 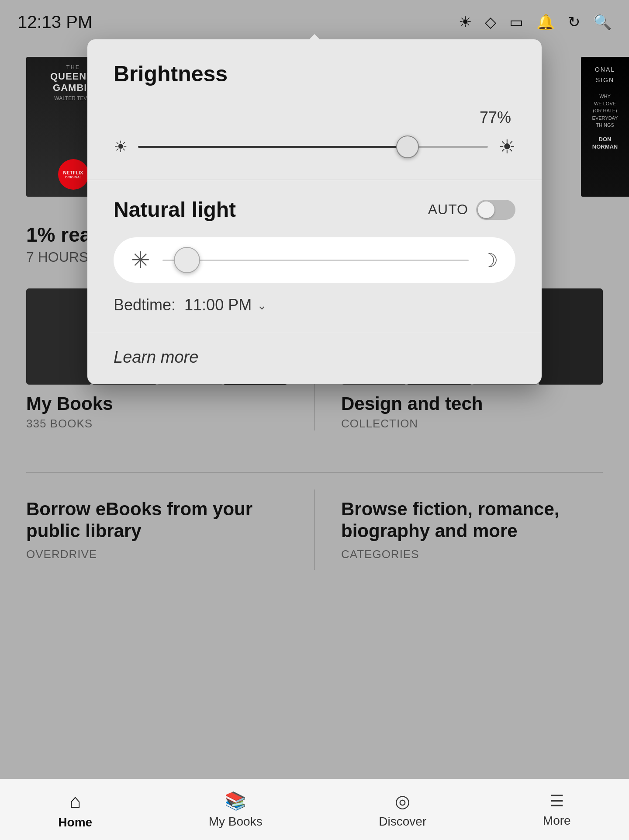 I want to click on toggle-group: AUTO, so click(x=472, y=210).